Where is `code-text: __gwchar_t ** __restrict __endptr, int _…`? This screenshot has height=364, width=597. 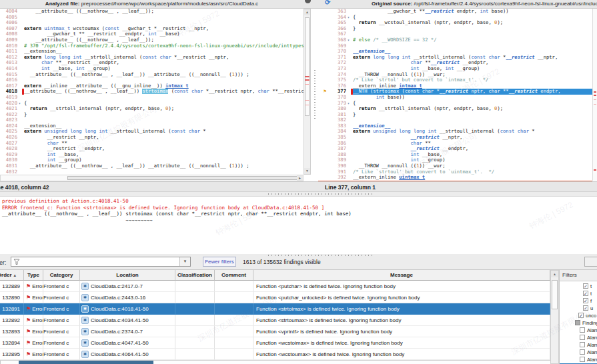
code-text: __gwchar_t ** __restrict __endptr, int _… is located at coordinates (164, 35).